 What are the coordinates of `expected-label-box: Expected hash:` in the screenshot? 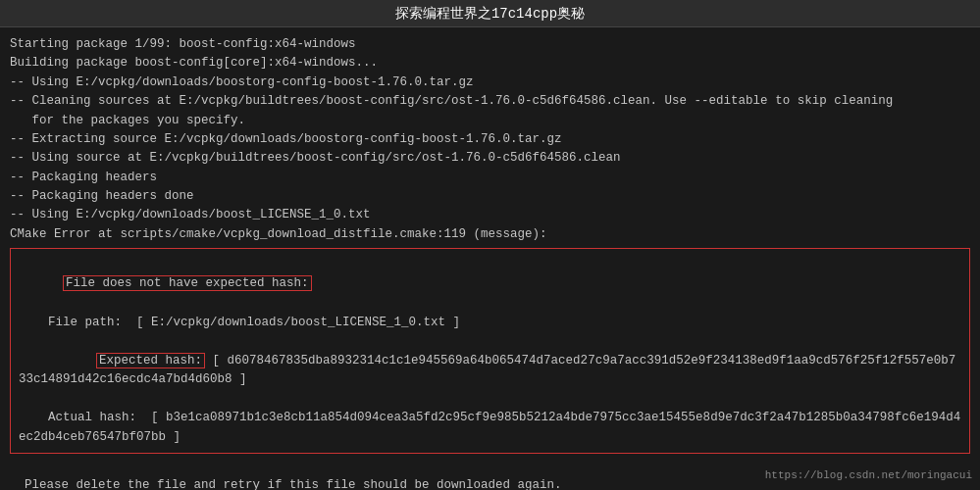 It's located at (151, 361).